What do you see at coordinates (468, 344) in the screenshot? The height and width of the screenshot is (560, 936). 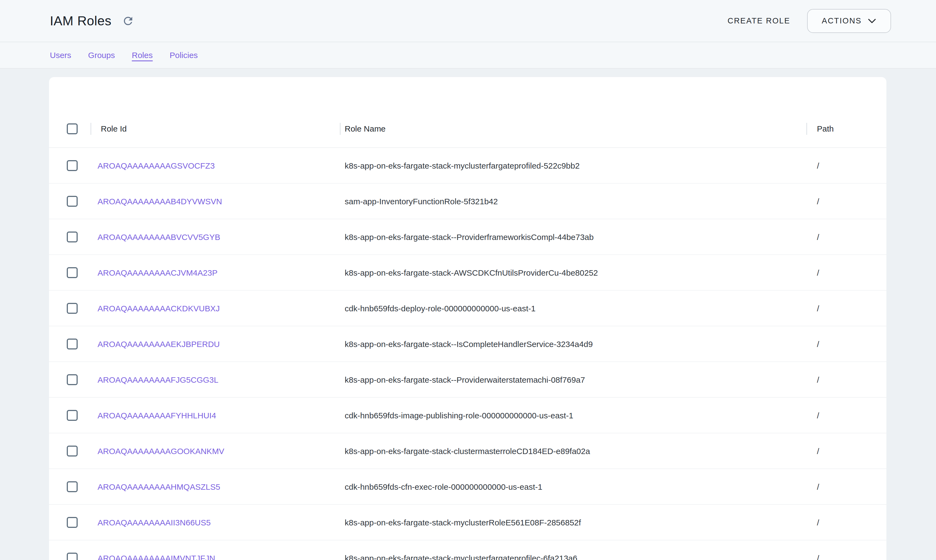 I see `table-row: AROAQAAAAAAAAEKJBPERDUk8s-app-on-eks-far…` at bounding box center [468, 344].